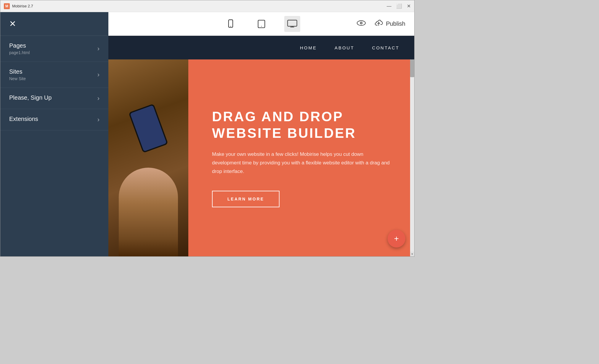 Image resolution: width=599 pixels, height=364 pixels. What do you see at coordinates (396, 239) in the screenshot?
I see `add-block-button: +` at bounding box center [396, 239].